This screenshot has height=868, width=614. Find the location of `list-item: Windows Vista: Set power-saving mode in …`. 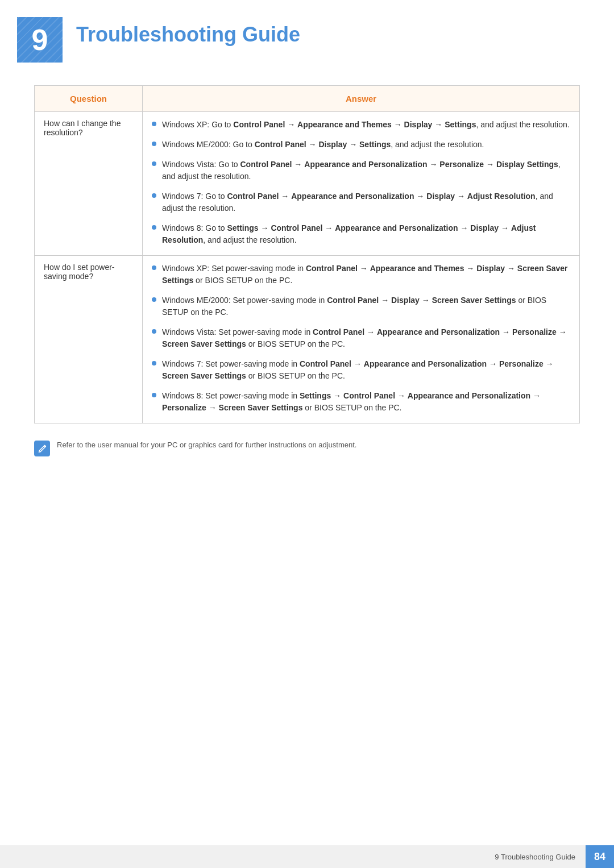

list-item: Windows Vista: Set power-saving mode in … is located at coordinates (361, 338).